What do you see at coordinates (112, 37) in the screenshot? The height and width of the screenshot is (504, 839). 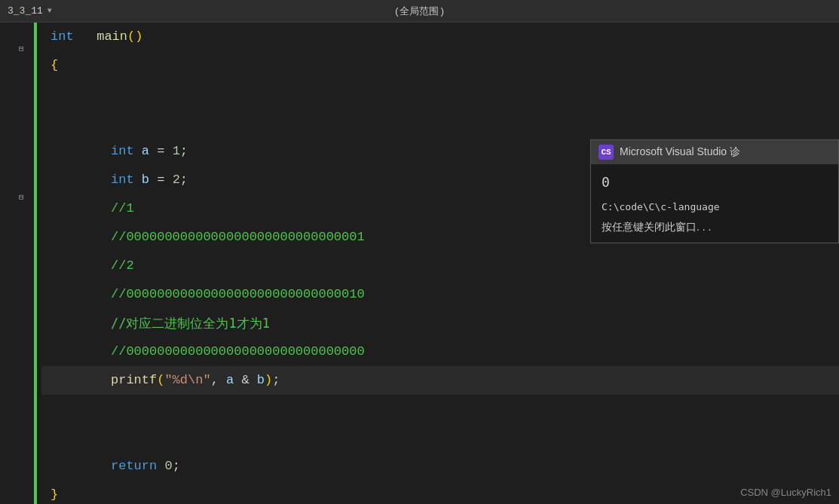 I see `function-main: main` at bounding box center [112, 37].